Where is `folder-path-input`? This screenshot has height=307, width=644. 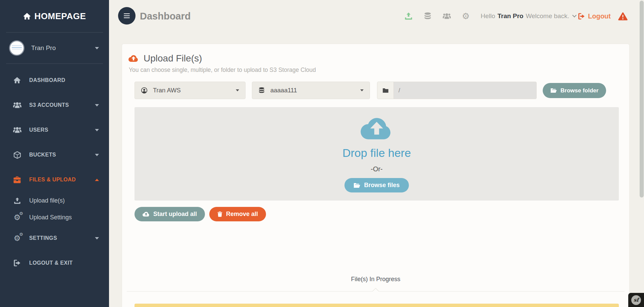 folder-path-input is located at coordinates (465, 90).